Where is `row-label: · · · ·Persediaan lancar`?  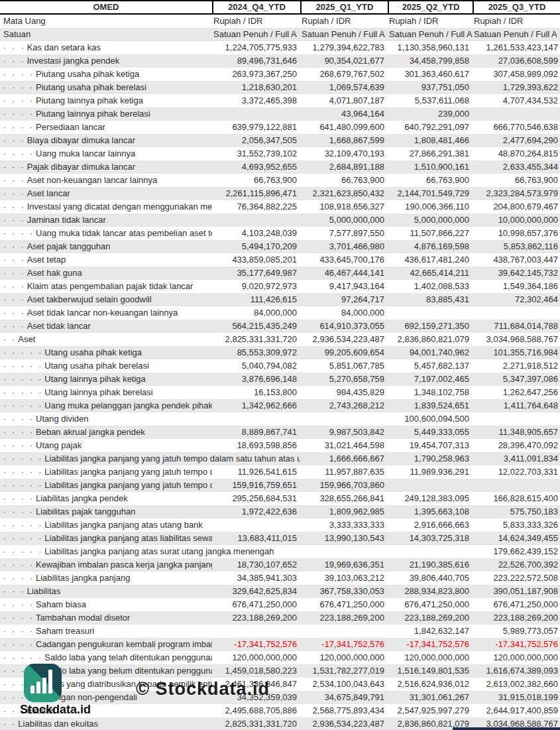
row-label: · · · ·Persediaan lancar is located at coordinates (54, 127).